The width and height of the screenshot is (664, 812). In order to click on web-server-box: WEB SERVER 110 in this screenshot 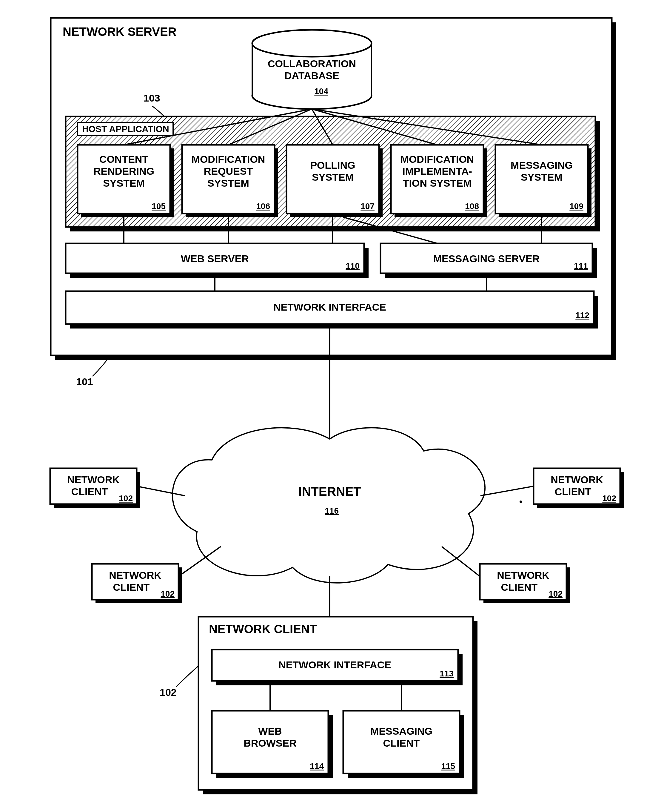, I will do `click(217, 261)`.